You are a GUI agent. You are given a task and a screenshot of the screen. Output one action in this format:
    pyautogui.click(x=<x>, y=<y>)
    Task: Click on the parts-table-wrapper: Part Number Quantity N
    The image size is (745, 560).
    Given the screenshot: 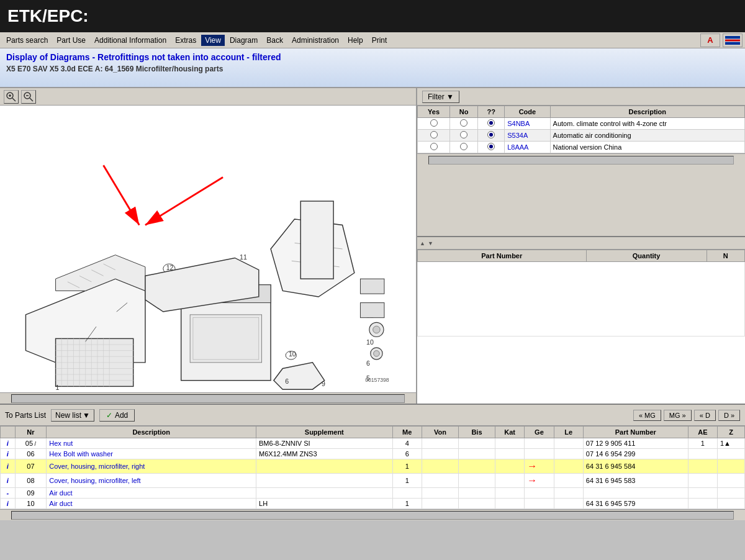 What is the action you would take?
    pyautogui.click(x=581, y=327)
    